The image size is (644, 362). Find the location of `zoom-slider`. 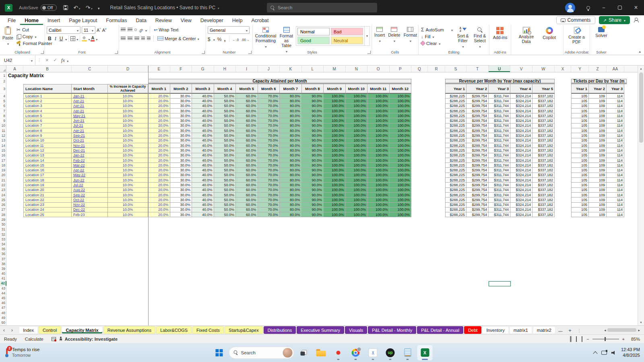

zoom-slider is located at coordinates (606, 339).